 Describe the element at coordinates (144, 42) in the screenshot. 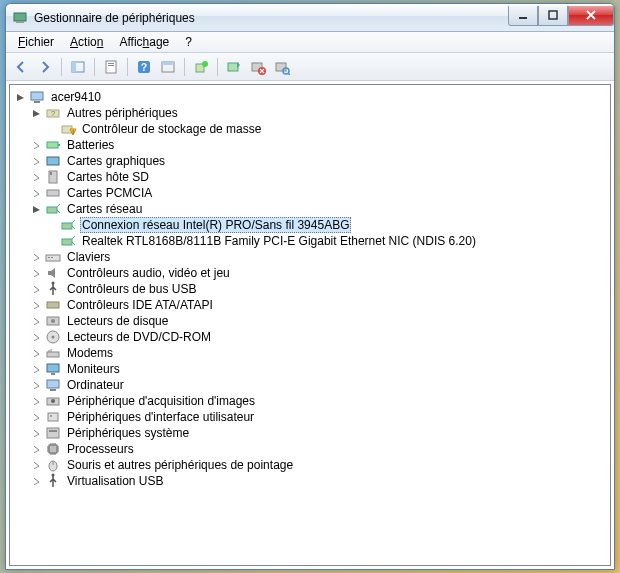

I see `menu-view: Affichage` at that location.